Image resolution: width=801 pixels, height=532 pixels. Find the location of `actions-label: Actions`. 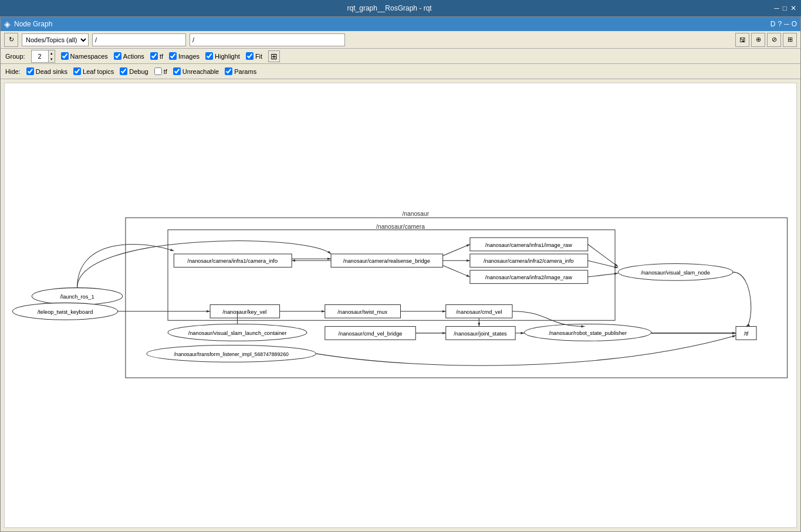

actions-label: Actions is located at coordinates (134, 56).